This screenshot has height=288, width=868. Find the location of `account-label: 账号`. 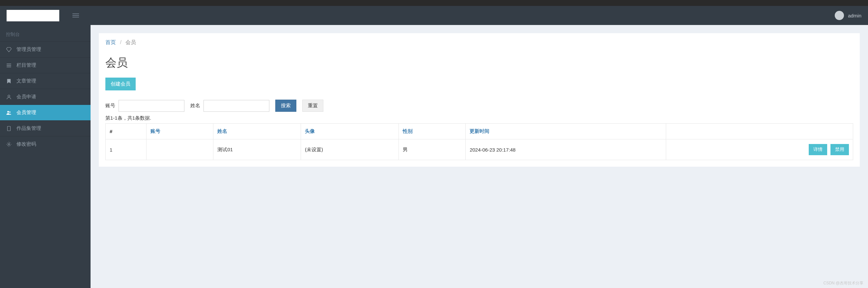

account-label: 账号 is located at coordinates (111, 106).